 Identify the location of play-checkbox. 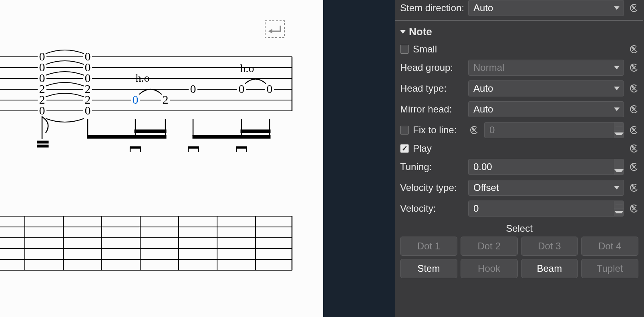
(405, 148).